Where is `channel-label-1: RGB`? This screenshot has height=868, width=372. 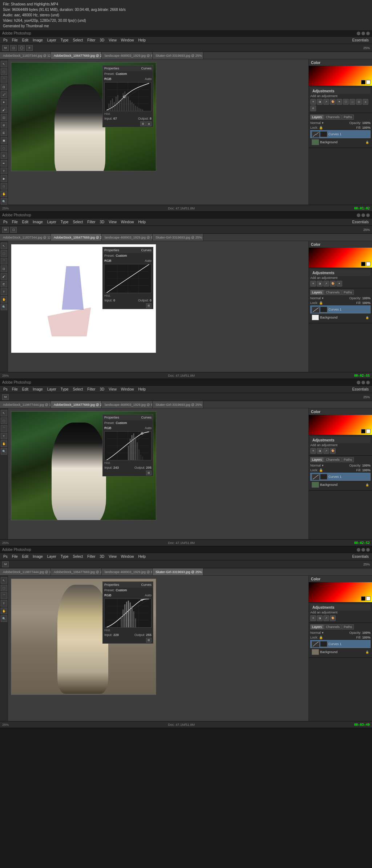
channel-label-1: RGB is located at coordinates (108, 79).